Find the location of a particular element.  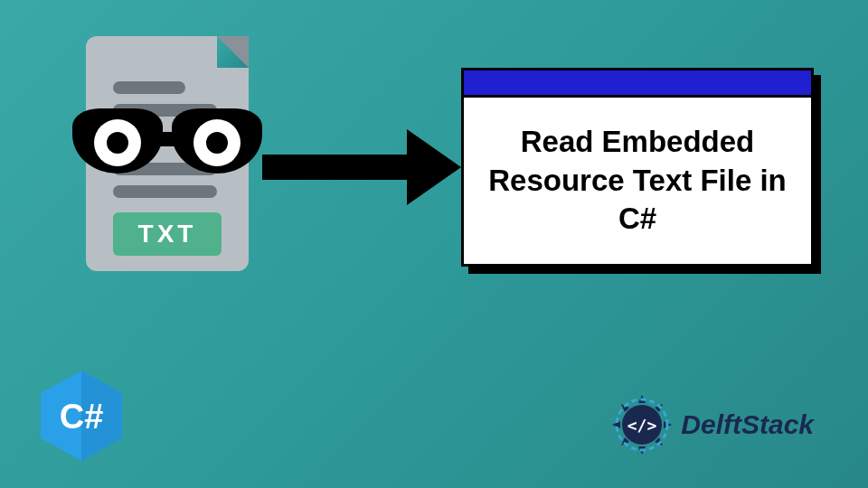

eyes-icon is located at coordinates (167, 143).